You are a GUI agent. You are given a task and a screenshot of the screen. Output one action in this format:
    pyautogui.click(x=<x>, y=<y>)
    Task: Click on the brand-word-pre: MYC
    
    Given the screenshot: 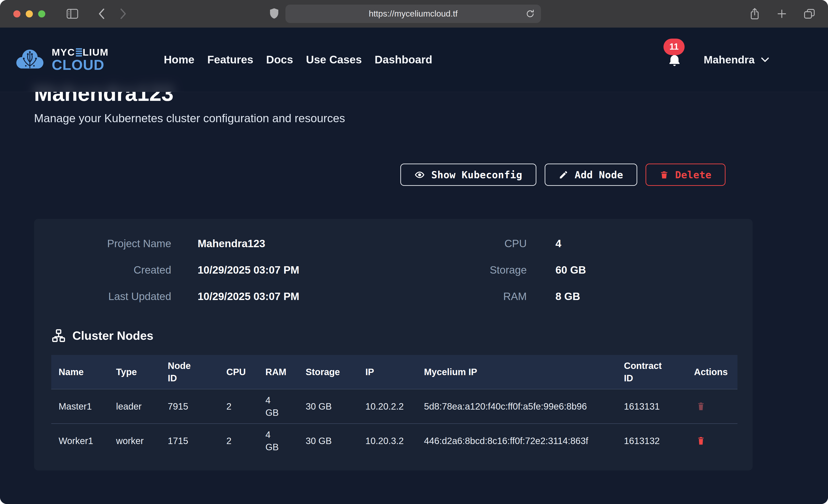 What is the action you would take?
    pyautogui.click(x=64, y=52)
    